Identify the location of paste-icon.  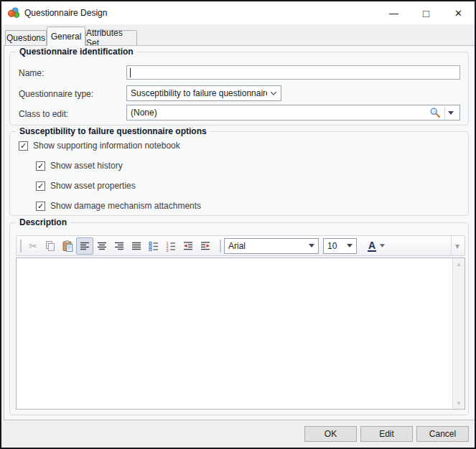
(67, 246).